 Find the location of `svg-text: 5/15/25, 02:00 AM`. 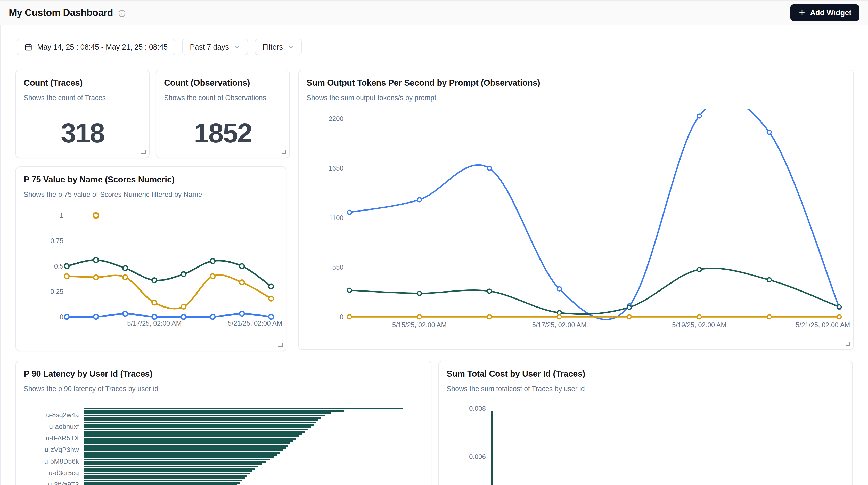

svg-text: 5/15/25, 02:00 AM is located at coordinates (419, 325).